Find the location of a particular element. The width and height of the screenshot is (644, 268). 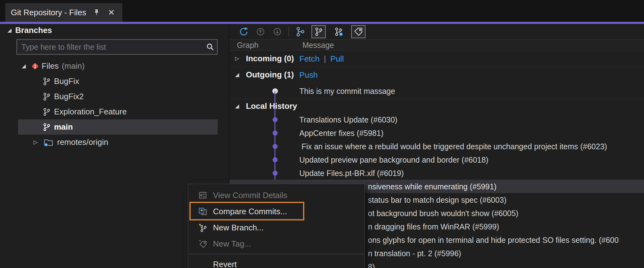

push-link: Push is located at coordinates (309, 75).